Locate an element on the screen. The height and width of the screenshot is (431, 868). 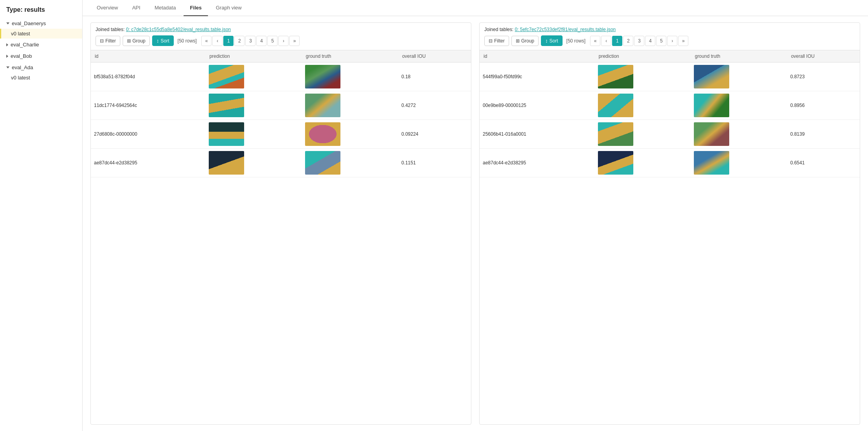
right-row3-pred is located at coordinates (643, 134).